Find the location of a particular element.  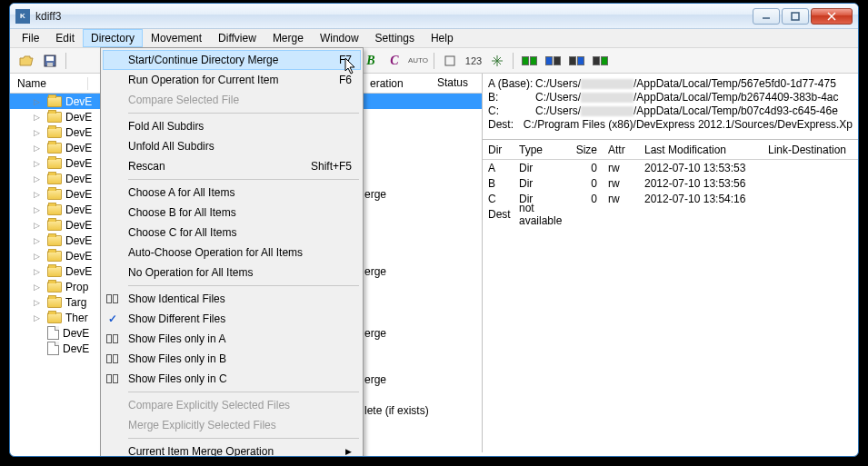

menu-item: Fold All Subdirs is located at coordinates (232, 126).